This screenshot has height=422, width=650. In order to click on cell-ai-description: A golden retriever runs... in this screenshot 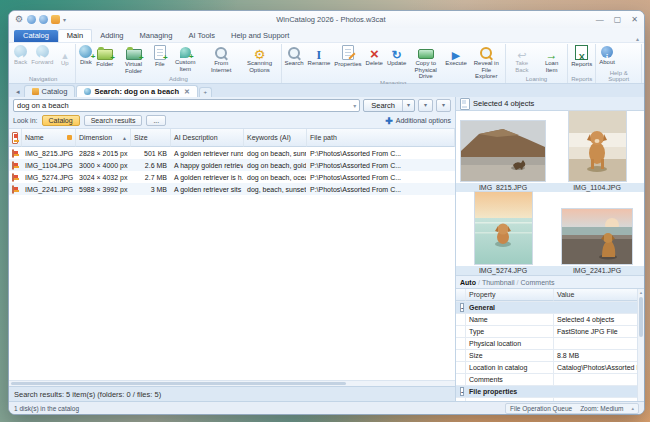, I will do `click(208, 153)`.